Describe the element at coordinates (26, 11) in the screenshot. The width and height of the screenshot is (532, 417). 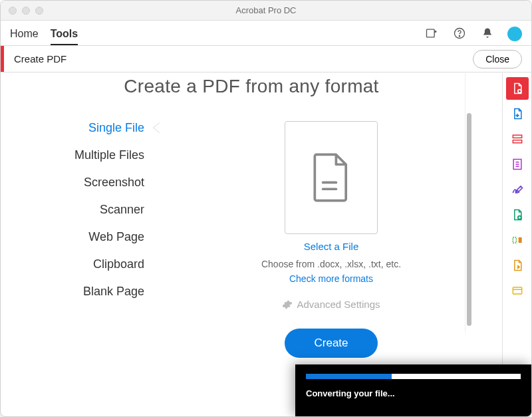
I see `traffic-minimize` at that location.